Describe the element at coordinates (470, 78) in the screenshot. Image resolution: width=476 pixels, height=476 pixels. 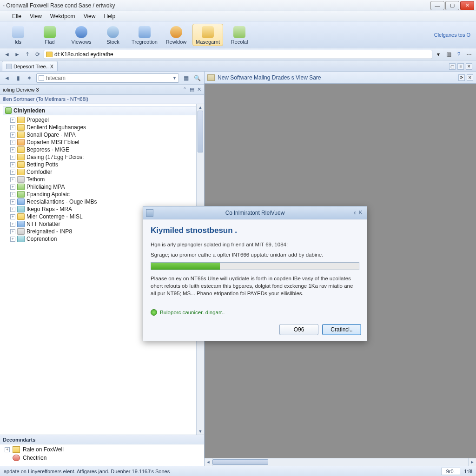
I see `rt-close-icon: ✕` at that location.